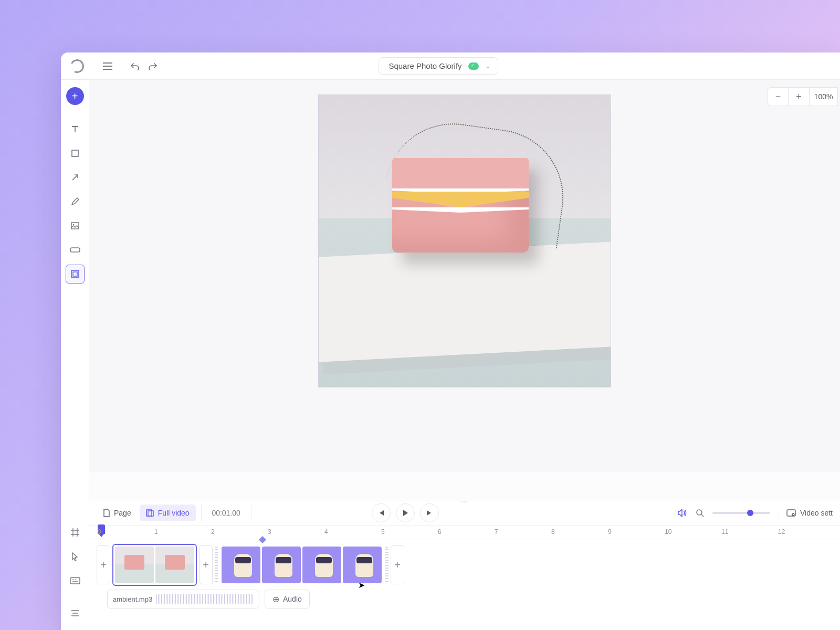 The width and height of the screenshot is (840, 630). What do you see at coordinates (381, 513) in the screenshot?
I see `prev-frame-button` at bounding box center [381, 513].